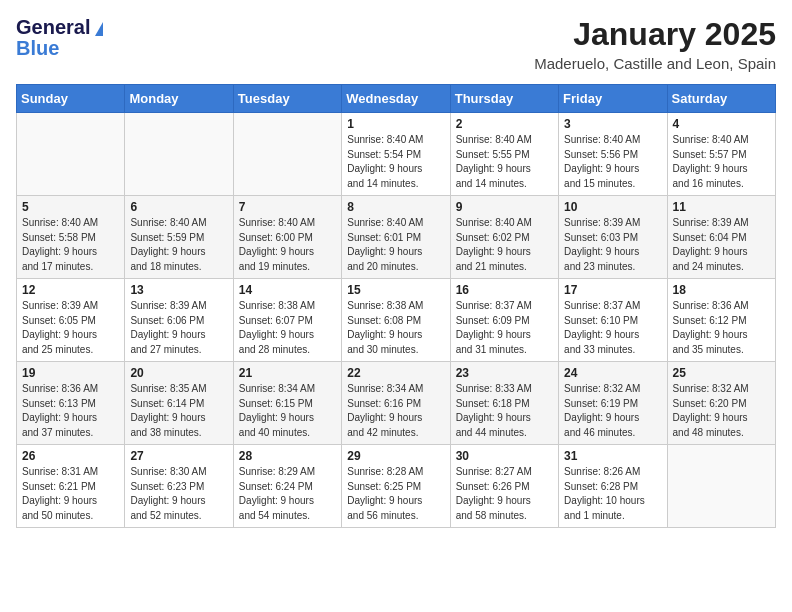 This screenshot has height=612, width=792. Describe the element at coordinates (288, 373) in the screenshot. I see `day-number: 21` at that location.